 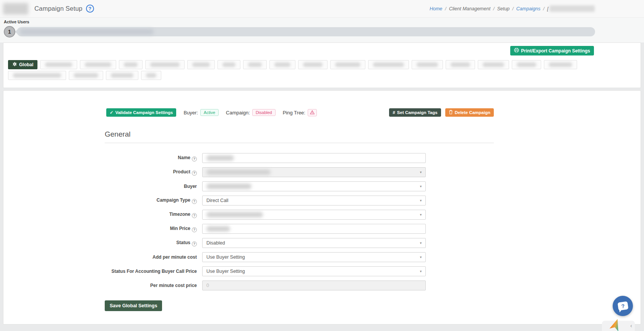 I want to click on form-row-status-for-accounting-buyer-call-price: Status For Accounting Buyer Call PriceUs…, so click(x=299, y=271).